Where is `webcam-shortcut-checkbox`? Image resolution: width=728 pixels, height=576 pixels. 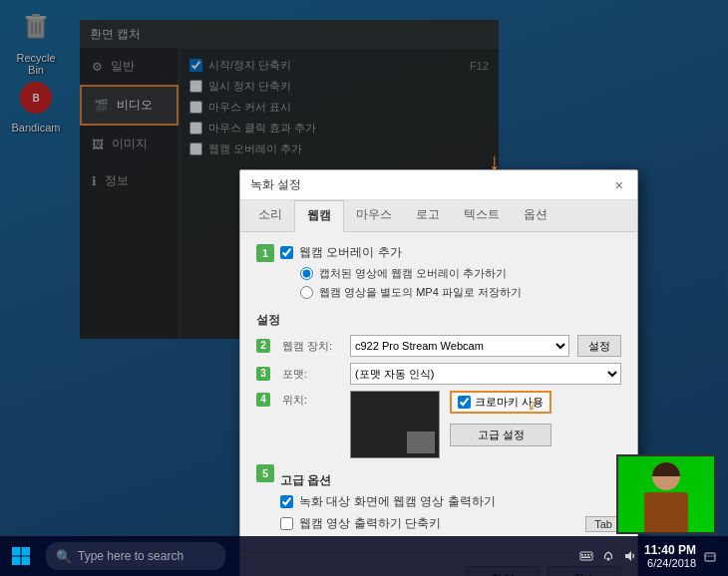
webcam-shortcut-checkbox is located at coordinates (287, 524).